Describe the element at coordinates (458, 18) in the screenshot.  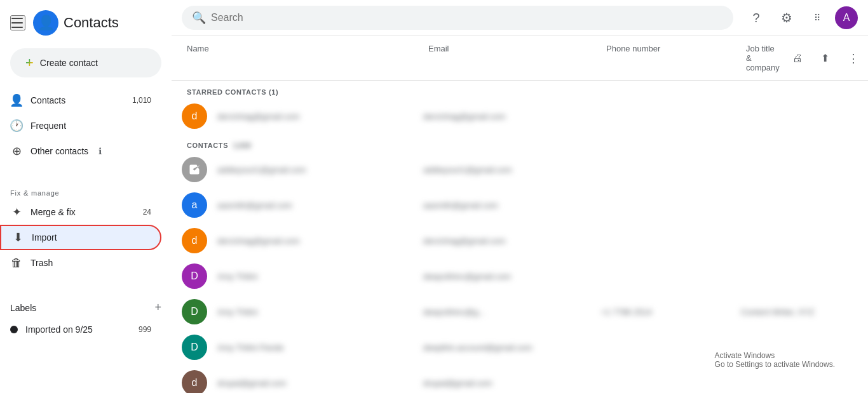
I see `search-bar: 🔍` at that location.